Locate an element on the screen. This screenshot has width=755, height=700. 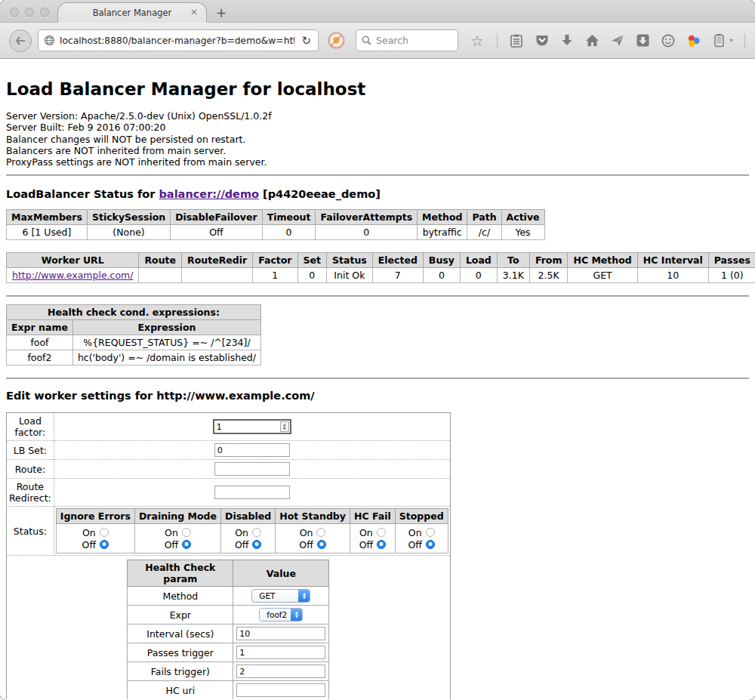
stopped-on-radio is located at coordinates (430, 532).